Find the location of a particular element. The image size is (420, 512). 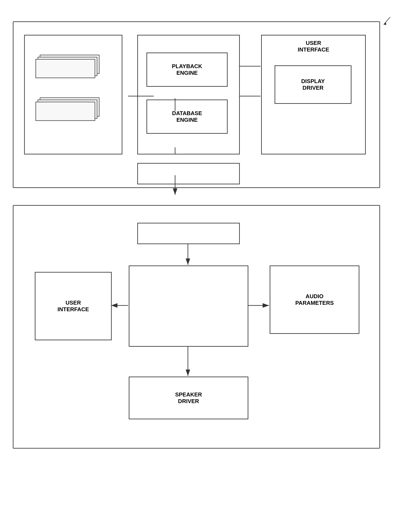

playback-engine-box: PLAYBACKENGINE is located at coordinates (187, 70).